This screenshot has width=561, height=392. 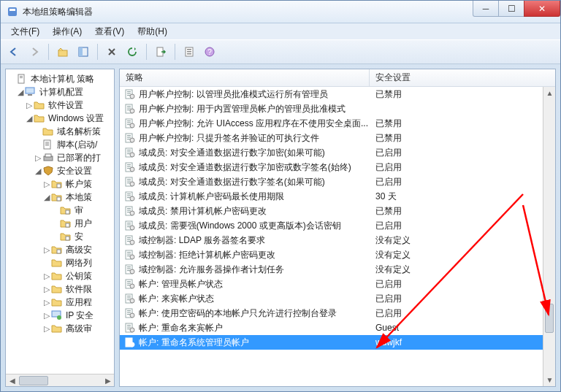 What do you see at coordinates (456, 182) in the screenshot?
I see `policy-setting: 已启用` at bounding box center [456, 182].